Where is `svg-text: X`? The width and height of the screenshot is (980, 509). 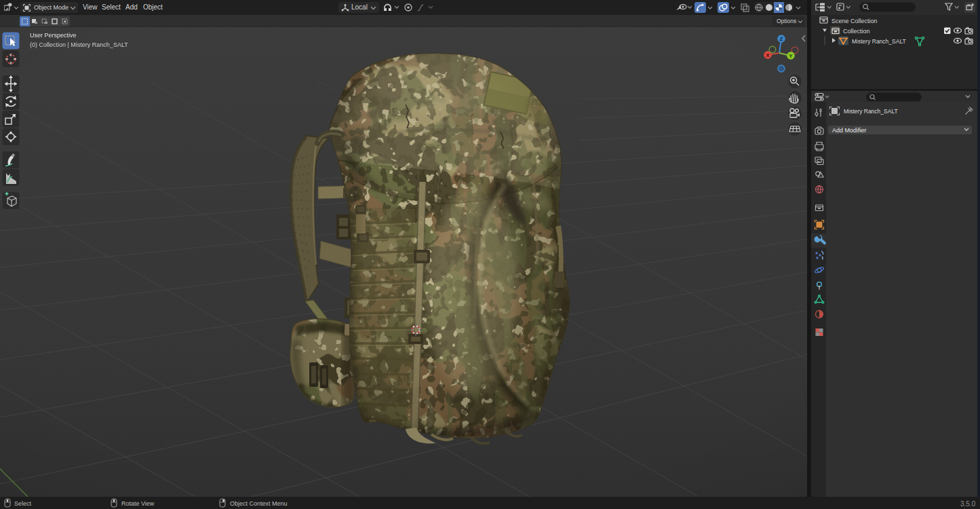 svg-text: X is located at coordinates (768, 56).